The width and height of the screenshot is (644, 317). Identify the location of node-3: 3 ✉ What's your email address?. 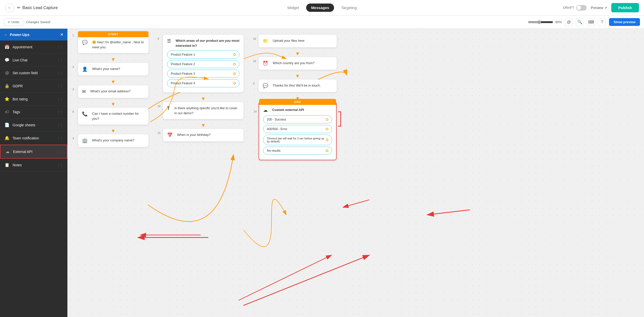
(113, 92).